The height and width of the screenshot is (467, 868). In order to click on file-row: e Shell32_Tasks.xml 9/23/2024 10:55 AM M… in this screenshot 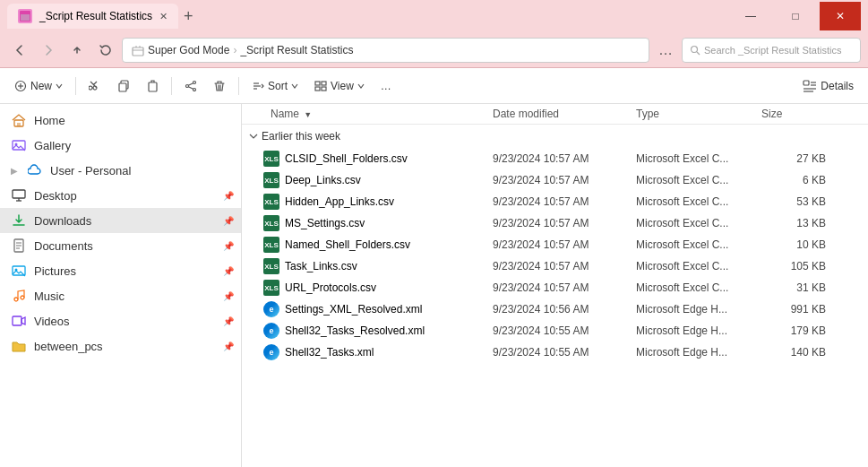, I will do `click(555, 352)`.